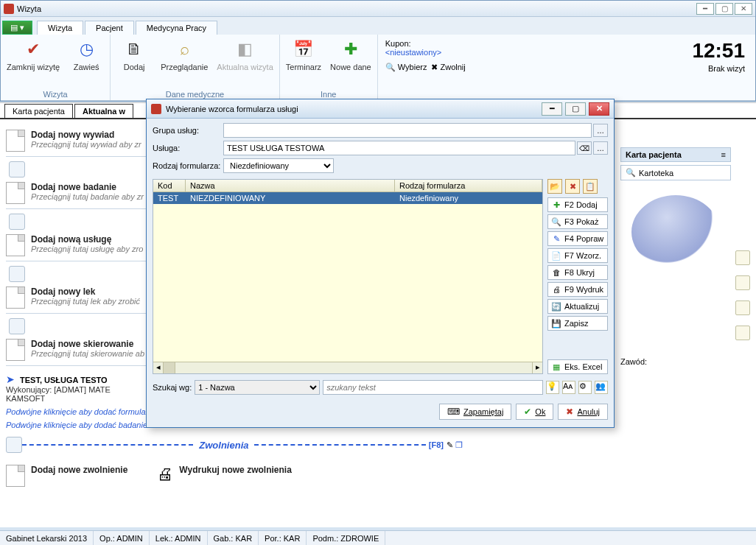 The image size is (756, 545). What do you see at coordinates (245, 54) in the screenshot?
I see `current-visit-button: ◧ Aktualna wizyta` at bounding box center [245, 54].